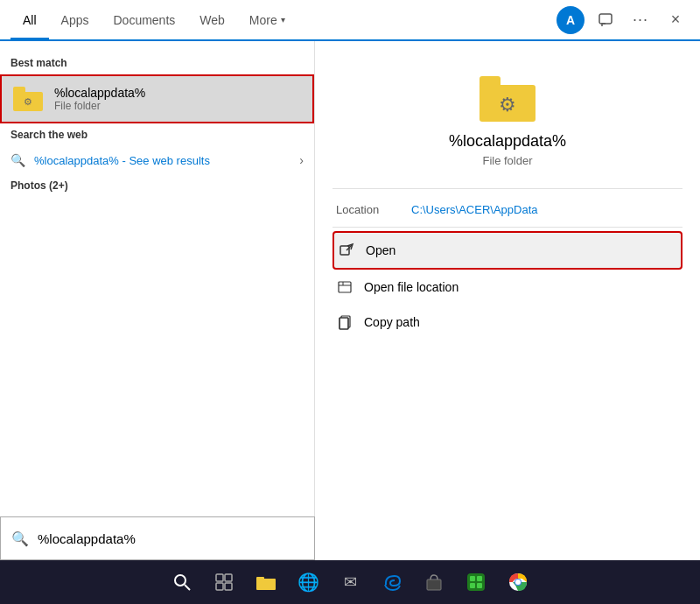 The height and width of the screenshot is (604, 700). What do you see at coordinates (350, 582) in the screenshot?
I see `taskbar: 🌐 ✉` at bounding box center [350, 582].